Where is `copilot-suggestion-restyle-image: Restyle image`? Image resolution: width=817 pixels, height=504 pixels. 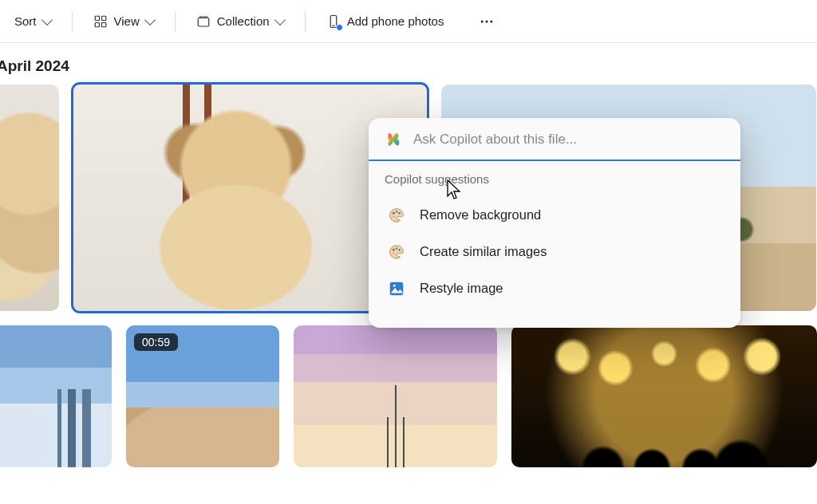 copilot-suggestion-restyle-image: Restyle image is located at coordinates (555, 289).